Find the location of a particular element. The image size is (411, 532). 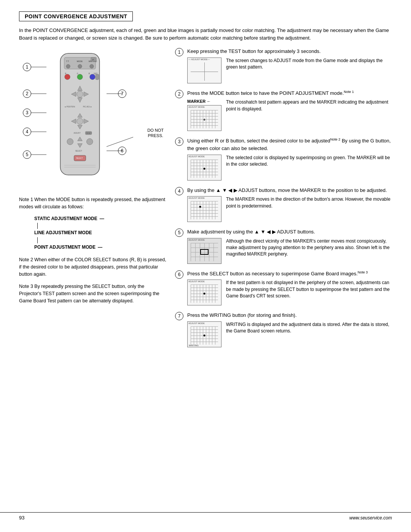

svg-text: SELECT is located at coordinates (80, 158).